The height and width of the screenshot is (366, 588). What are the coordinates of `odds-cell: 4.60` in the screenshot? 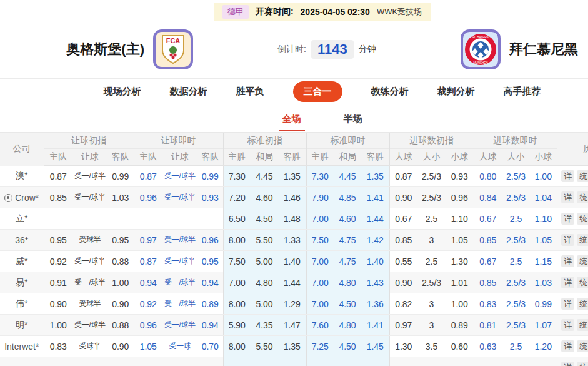 It's located at (264, 198).